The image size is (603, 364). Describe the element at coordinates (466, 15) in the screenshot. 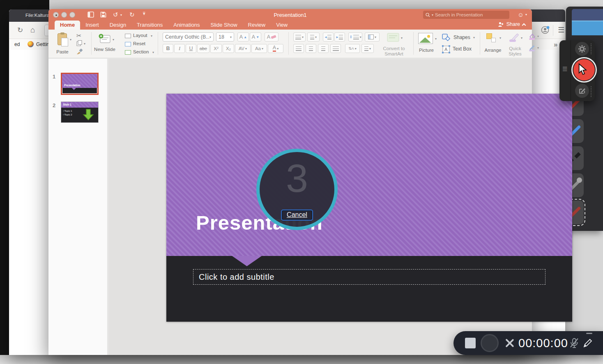

I see `search-field: ▾ Search in Presentation` at that location.